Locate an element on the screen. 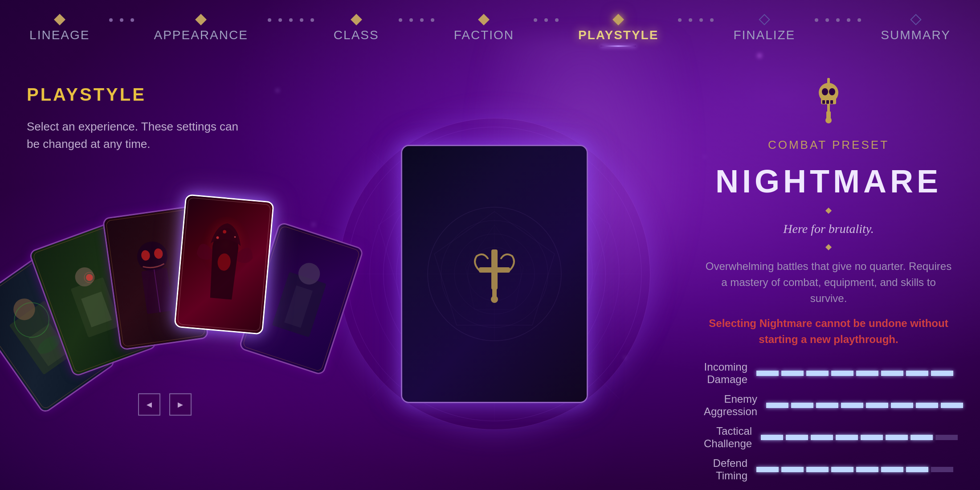 Image resolution: width=980 pixels, height=490 pixels. nav-dot-playstyle is located at coordinates (618, 20).